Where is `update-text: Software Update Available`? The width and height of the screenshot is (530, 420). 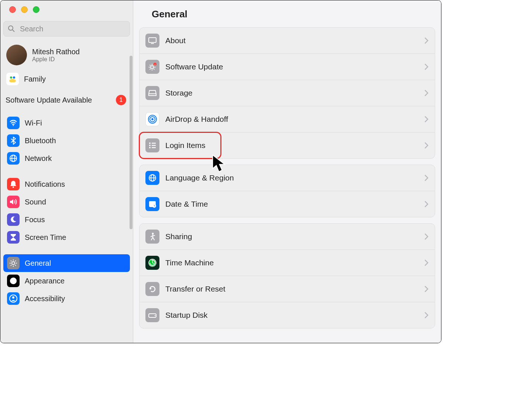 update-text: Software Update Available is located at coordinates (49, 100).